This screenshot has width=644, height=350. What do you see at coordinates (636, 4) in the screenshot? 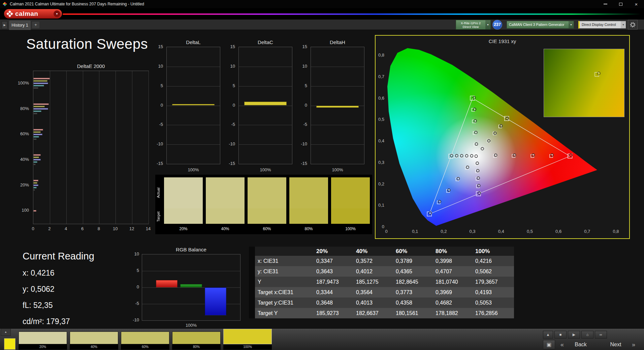
I see `close-button: ×` at bounding box center [636, 4].